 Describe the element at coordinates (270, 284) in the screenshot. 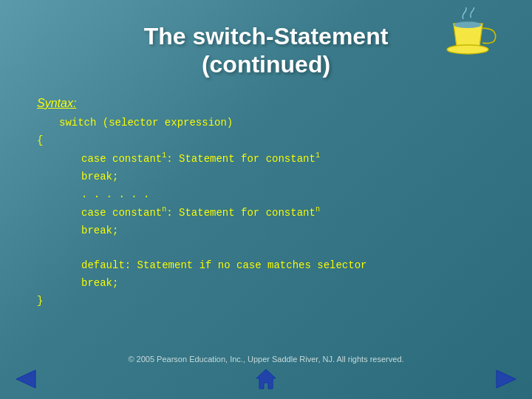

I see `code-line-10: break;` at that location.